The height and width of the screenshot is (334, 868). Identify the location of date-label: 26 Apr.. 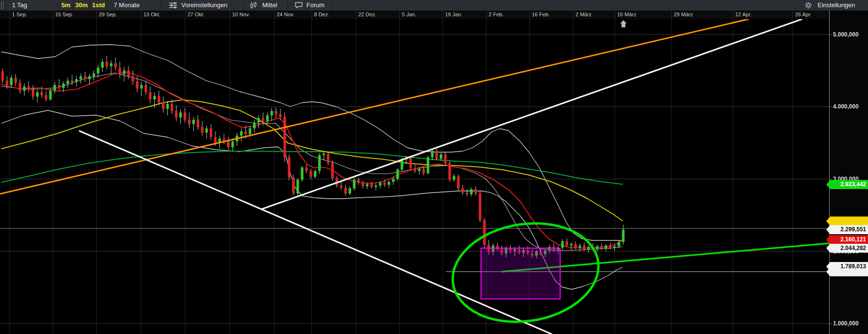
(803, 14).